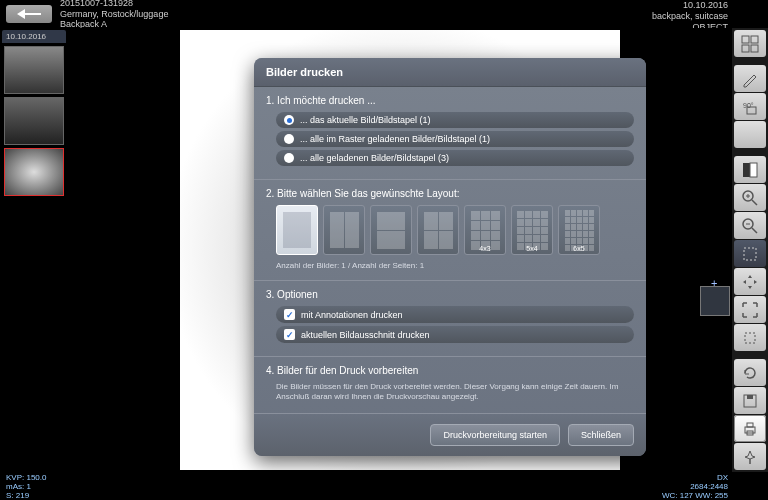 This screenshot has width=768, height=500. What do you see at coordinates (29, 14) in the screenshot?
I see `back-button` at bounding box center [29, 14].